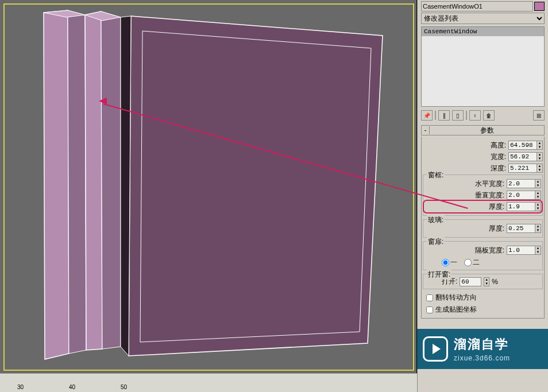 The width and height of the screenshot is (548, 392). I want to click on radio-one-input, so click(446, 263).